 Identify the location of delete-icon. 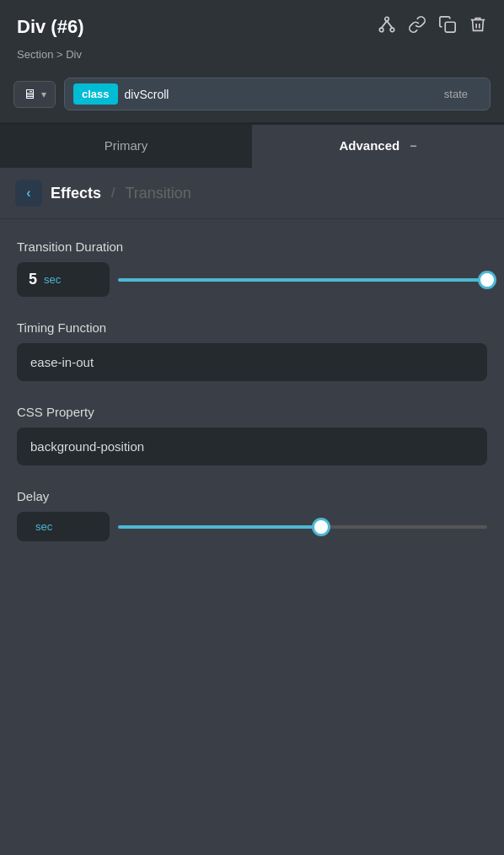
(478, 27).